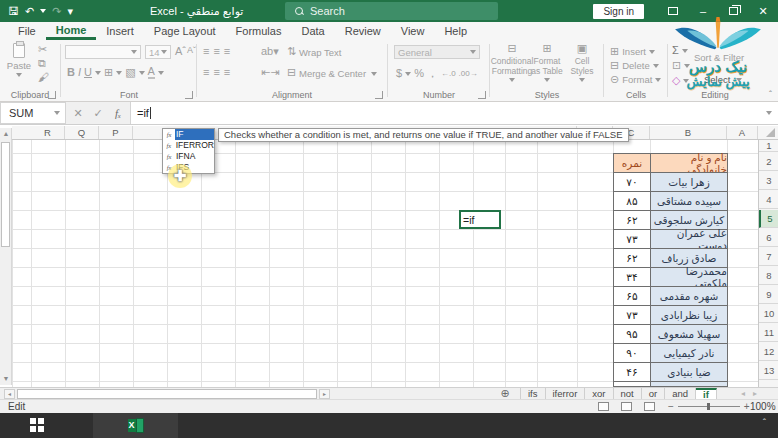 The height and width of the screenshot is (438, 778). What do you see at coordinates (768, 333) in the screenshot?
I see `row-header-11: 11` at bounding box center [768, 333].